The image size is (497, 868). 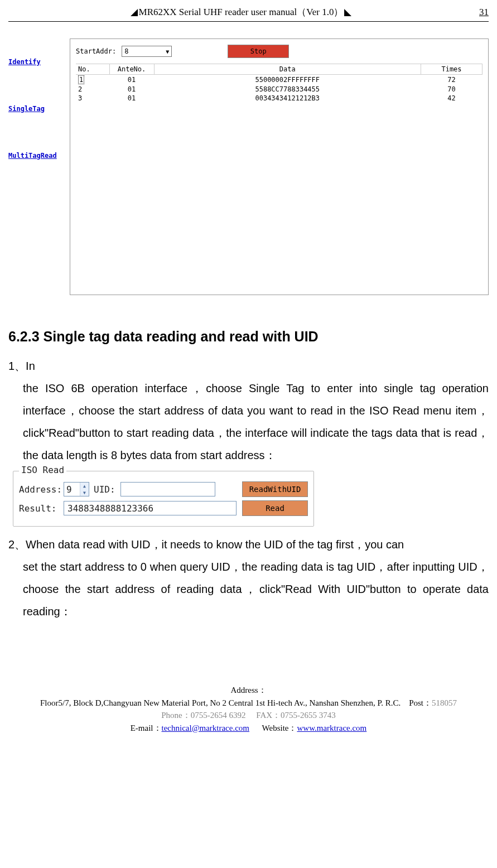 What do you see at coordinates (249, 337) in the screenshot?
I see `section-heading: 6.2.3 Single tag data reading and read w…` at bounding box center [249, 337].